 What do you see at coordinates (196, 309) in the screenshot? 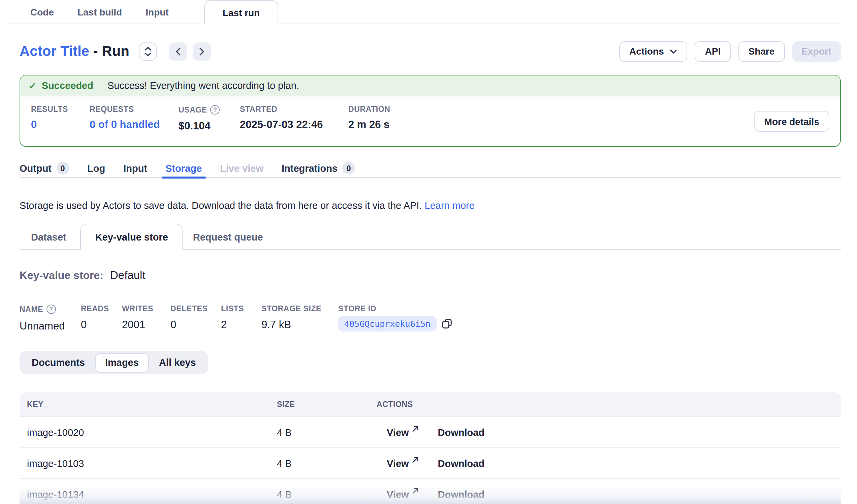
I see `deletes-label: DELETES` at bounding box center [196, 309].